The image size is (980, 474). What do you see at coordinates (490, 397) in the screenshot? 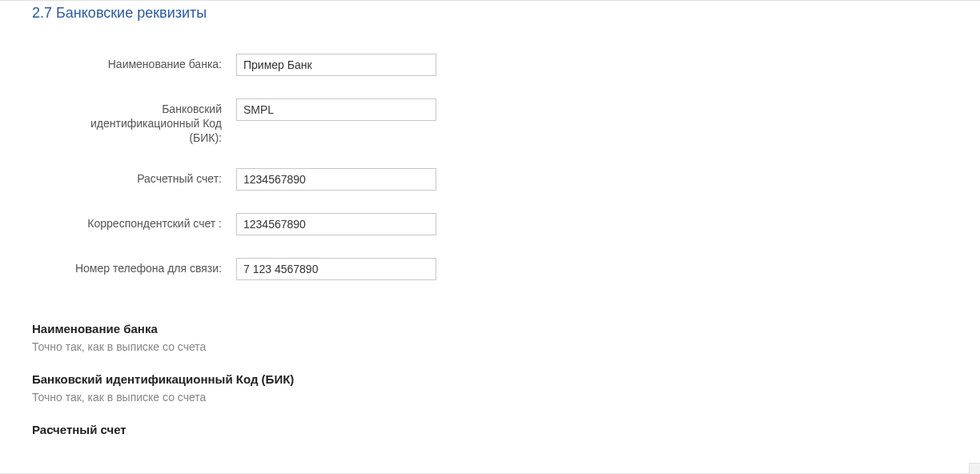
I see `hint-bik-text: Точно так, как в выписке со счета` at bounding box center [490, 397].